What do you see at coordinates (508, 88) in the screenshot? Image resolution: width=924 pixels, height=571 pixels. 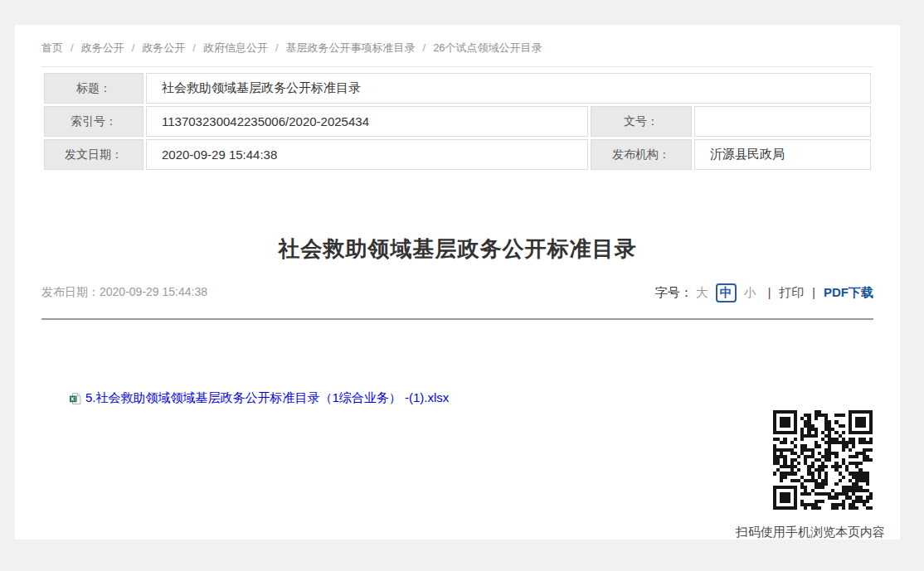 I see `meta-title-value: 社会救助领域基层政务公开标准目录` at bounding box center [508, 88].